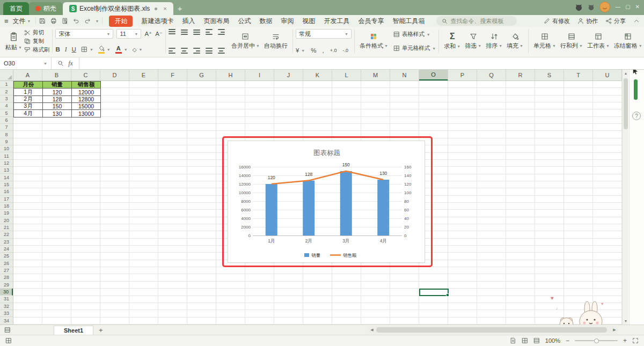 This screenshot has height=346, width=644. Describe the element at coordinates (414, 34) in the screenshot. I see `table-style-button: 表格样式▼` at that location.